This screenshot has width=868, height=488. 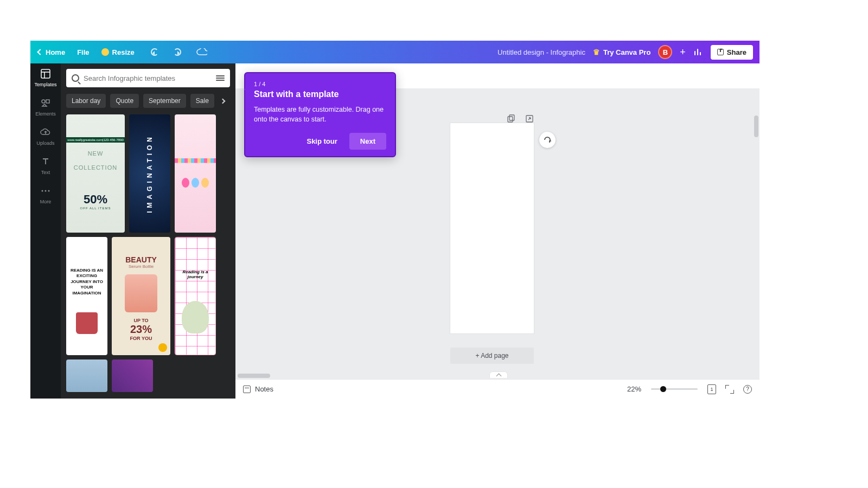 I want to click on zoom-value: 22%, so click(x=634, y=389).